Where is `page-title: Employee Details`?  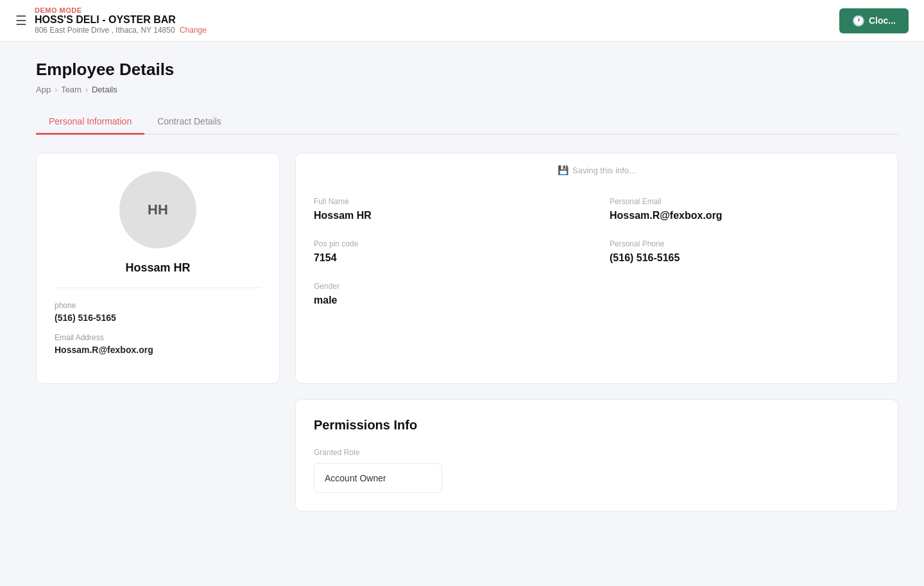 page-title: Employee Details is located at coordinates (467, 69).